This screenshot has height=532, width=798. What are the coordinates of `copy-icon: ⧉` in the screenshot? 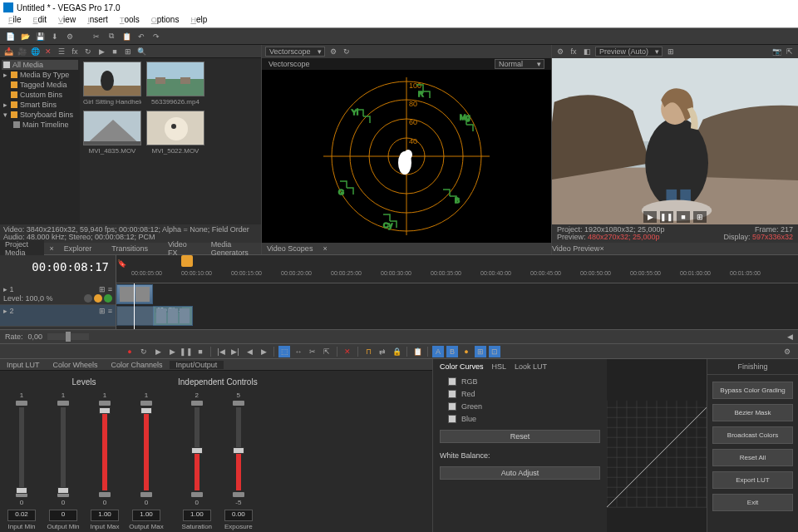 It's located at (111, 37).